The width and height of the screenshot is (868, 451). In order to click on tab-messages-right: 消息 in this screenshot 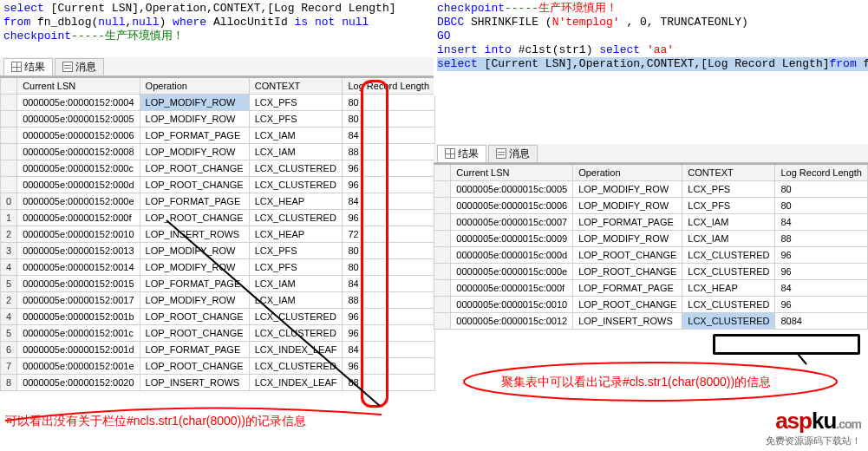, I will do `click(513, 154)`.